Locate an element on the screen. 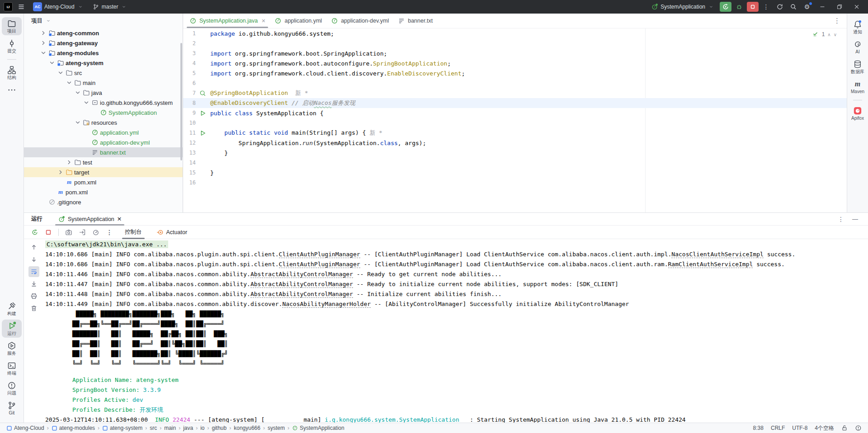 Image resolution: width=868 pixels, height=433 pixels. code-line-5: 5import org.springframework.cloud.client… is located at coordinates (515, 73).